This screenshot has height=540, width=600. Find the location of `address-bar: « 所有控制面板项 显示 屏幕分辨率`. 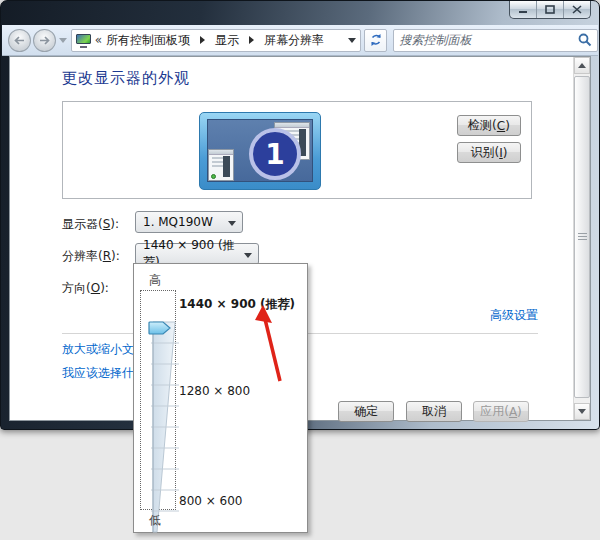

address-bar: « 所有控制面板项 显示 屏幕分辨率 is located at coordinates (216, 40).